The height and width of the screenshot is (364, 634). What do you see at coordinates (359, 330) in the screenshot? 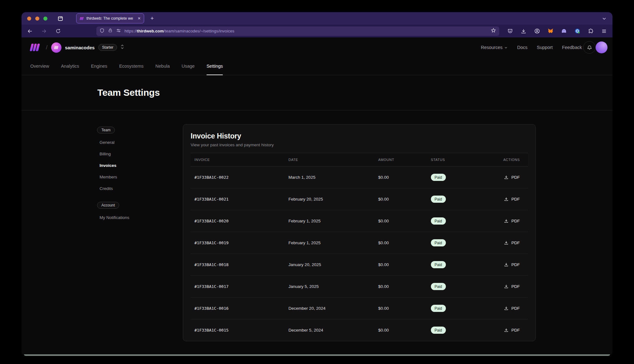
I see `invoice-row: #1F33BA1C-0015 December 5, 2024 $0.00 Pa…` at bounding box center [359, 330].